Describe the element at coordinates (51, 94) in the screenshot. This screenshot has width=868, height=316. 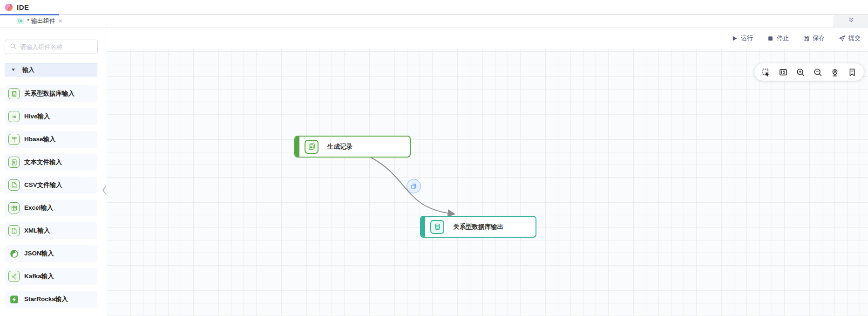
I see `sidebar-item: 关系型数据库输入` at that location.